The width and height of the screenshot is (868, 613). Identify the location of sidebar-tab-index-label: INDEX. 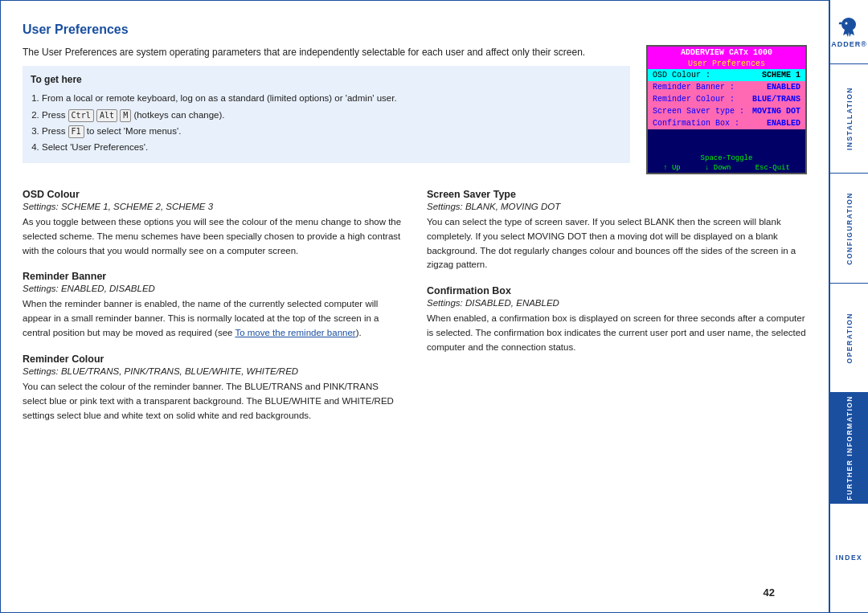
(849, 558).